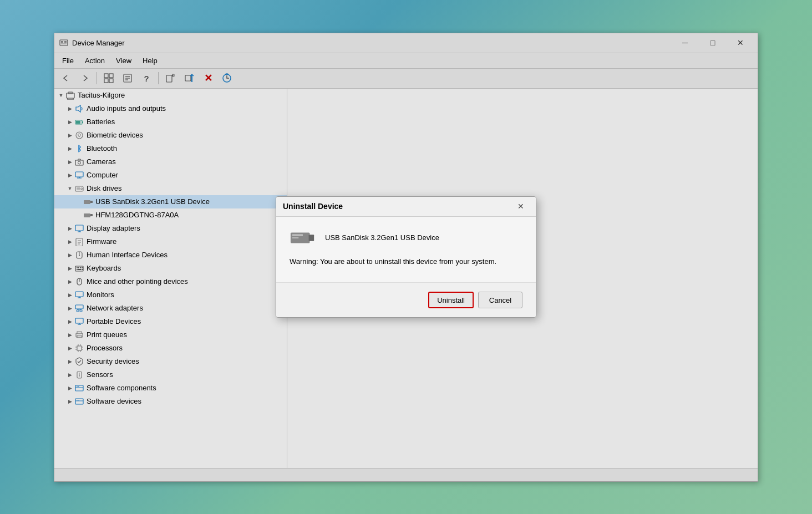 The height and width of the screenshot is (514, 812). Describe the element at coordinates (451, 300) in the screenshot. I see `uninstall-confirm-button: Uninstall` at that location.